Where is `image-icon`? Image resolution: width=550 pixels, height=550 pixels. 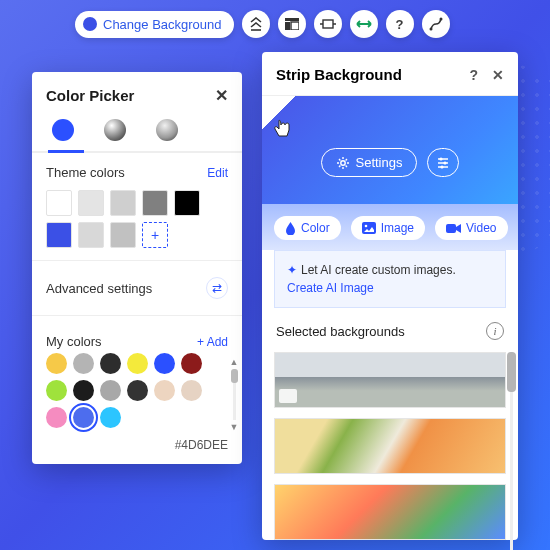 image-icon is located at coordinates (369, 228).